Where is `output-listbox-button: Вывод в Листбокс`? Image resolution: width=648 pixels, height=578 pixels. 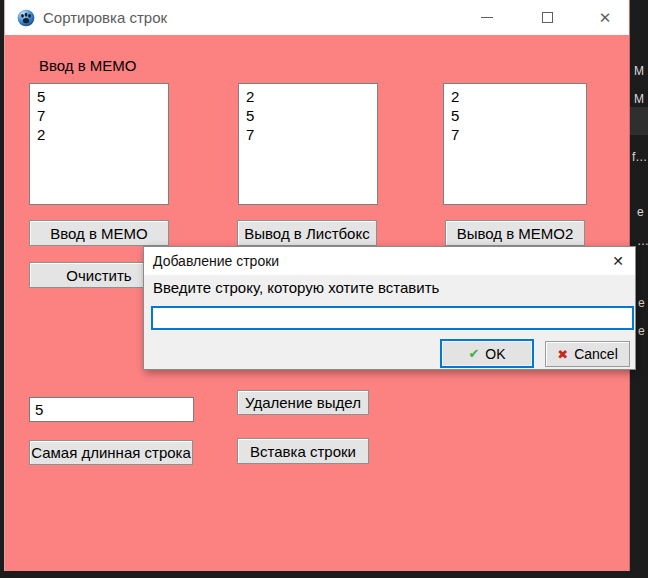
output-listbox-button: Вывод в Листбокс is located at coordinates (307, 233).